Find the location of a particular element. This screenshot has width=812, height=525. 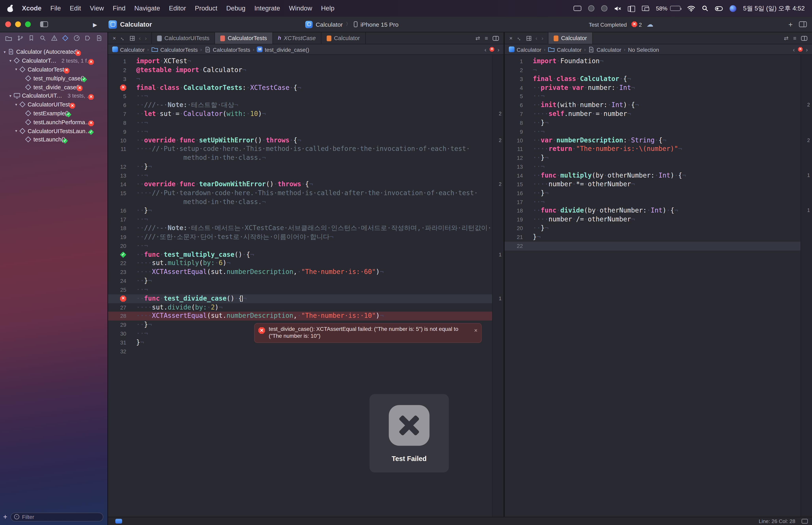

code-line: 2¬ is located at coordinates (653, 70).